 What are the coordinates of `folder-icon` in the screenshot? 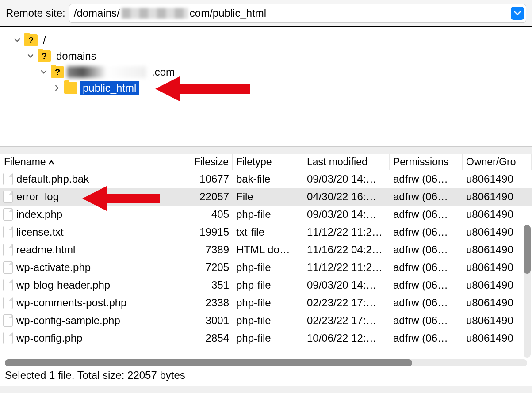 It's located at (71, 88).